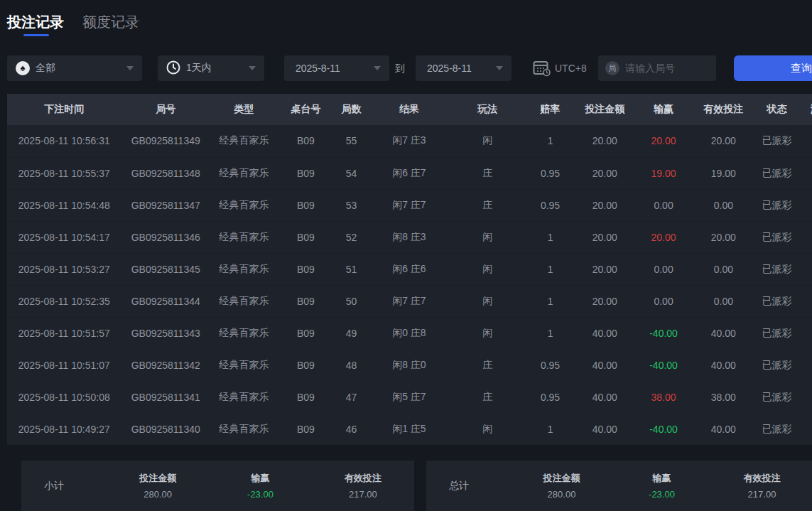 The height and width of the screenshot is (511, 812). Describe the element at coordinates (605, 365) in the screenshot. I see `cell-amount: 40.00` at that location.